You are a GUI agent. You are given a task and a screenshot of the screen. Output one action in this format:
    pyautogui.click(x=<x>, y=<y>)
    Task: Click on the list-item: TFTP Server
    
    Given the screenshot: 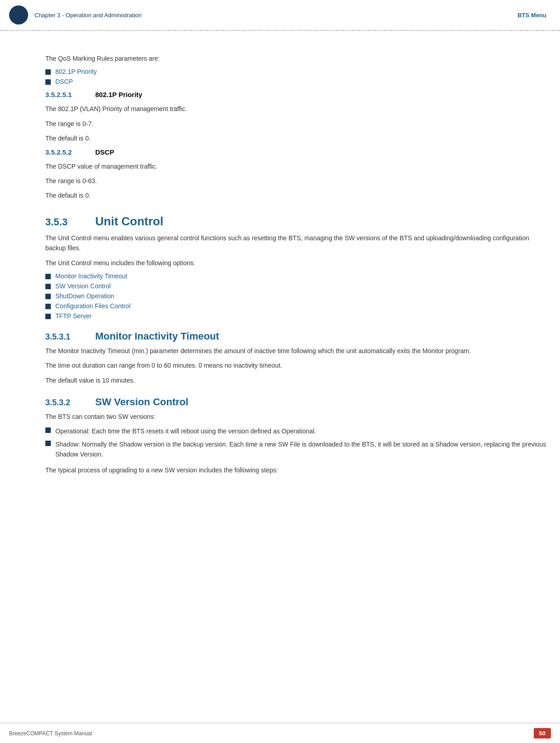 What is the action you would take?
    pyautogui.click(x=296, y=316)
    